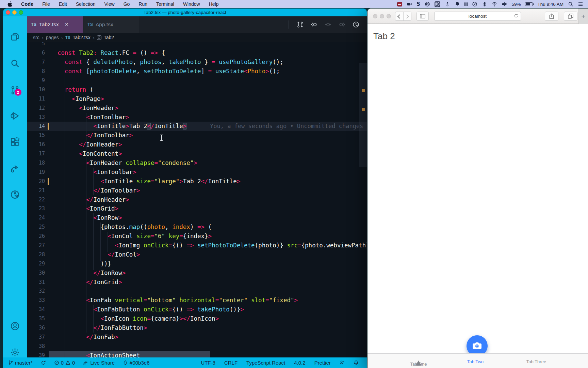 The width and height of the screenshot is (588, 368). I want to click on run-debug-icon, so click(15, 116).